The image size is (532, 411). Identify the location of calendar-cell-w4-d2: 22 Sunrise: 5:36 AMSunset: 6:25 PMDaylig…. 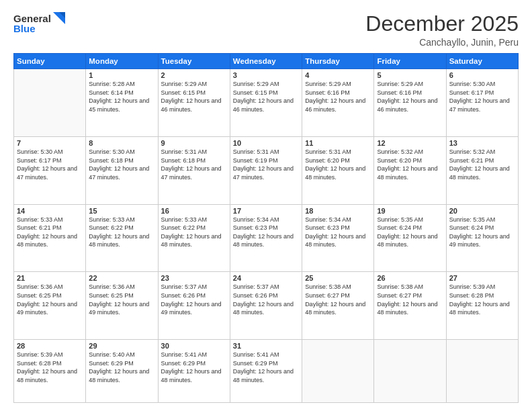
(122, 306).